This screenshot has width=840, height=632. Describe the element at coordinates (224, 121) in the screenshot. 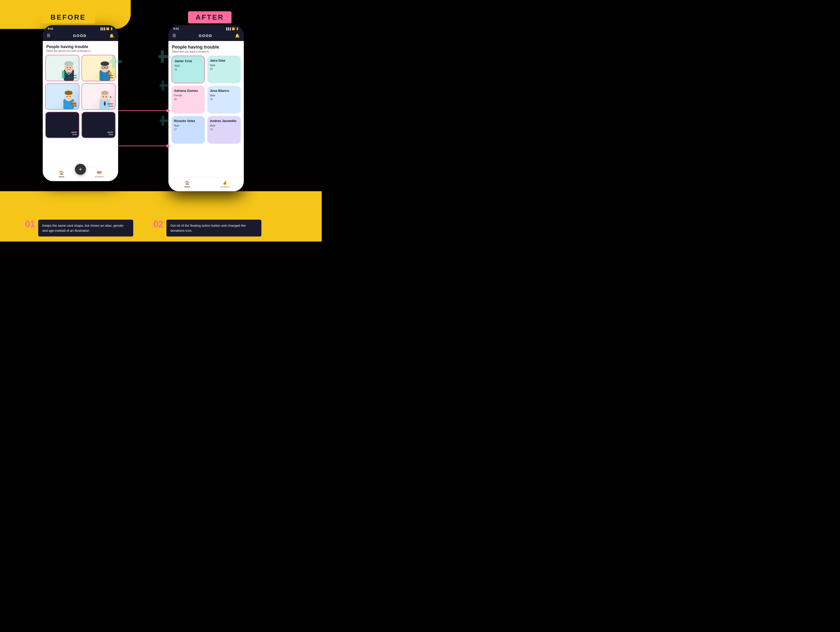

I see `after-card-name-6: Andres Jaramillo` at that location.